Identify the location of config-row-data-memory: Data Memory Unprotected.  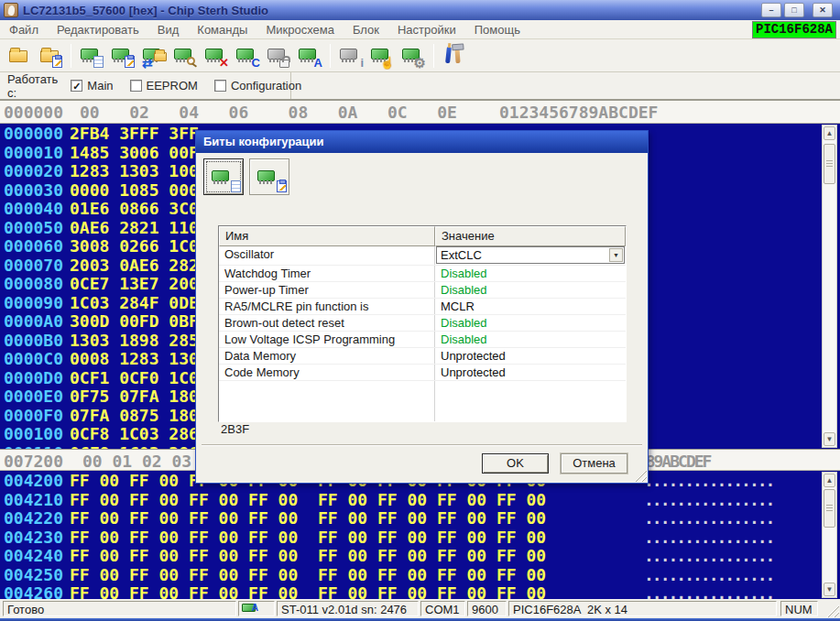
(422, 356).